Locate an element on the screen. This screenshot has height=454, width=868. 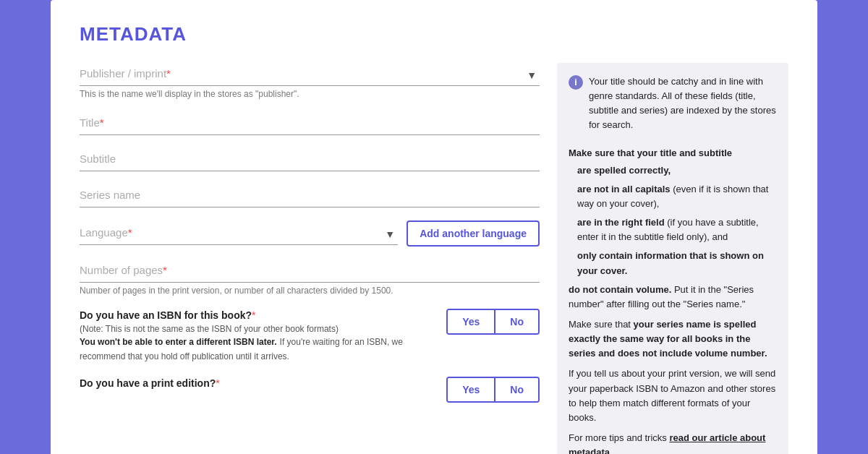
publisher-group: ▼ Publisher / imprint* This is the name … is located at coordinates (310, 81).